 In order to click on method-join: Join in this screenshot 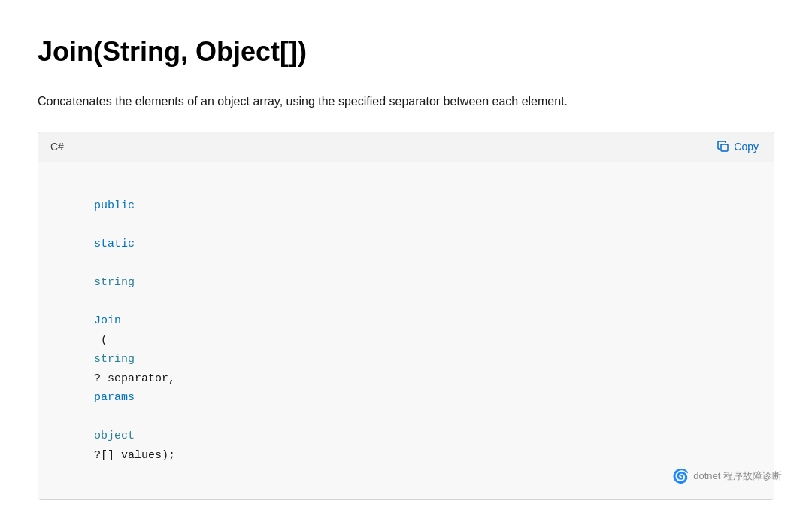, I will do `click(108, 320)`.